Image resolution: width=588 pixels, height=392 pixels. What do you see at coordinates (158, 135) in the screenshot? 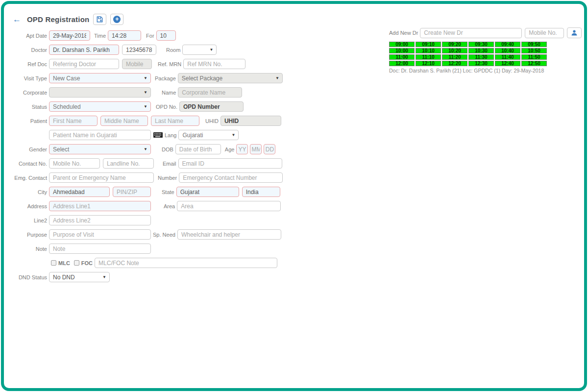
I see `keyboard-icon` at bounding box center [158, 135].